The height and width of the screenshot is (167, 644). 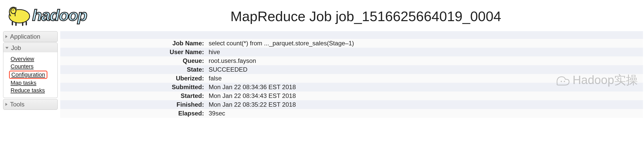 I want to click on row-uberized: Uberized: false, so click(x=352, y=78).